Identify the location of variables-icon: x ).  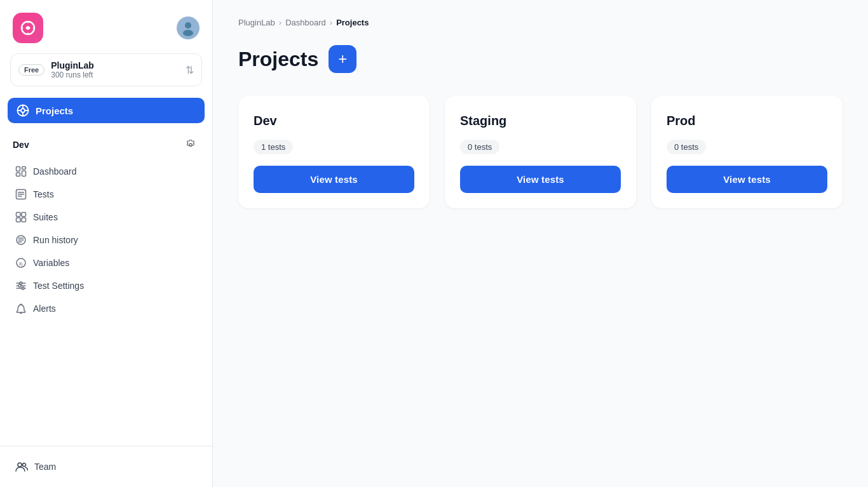
(21, 263).